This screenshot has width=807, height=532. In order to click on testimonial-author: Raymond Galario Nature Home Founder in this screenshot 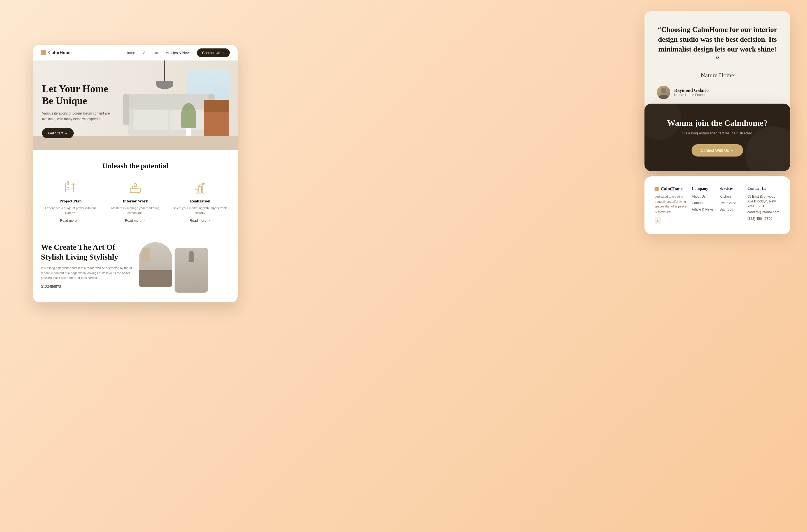, I will do `click(717, 92)`.